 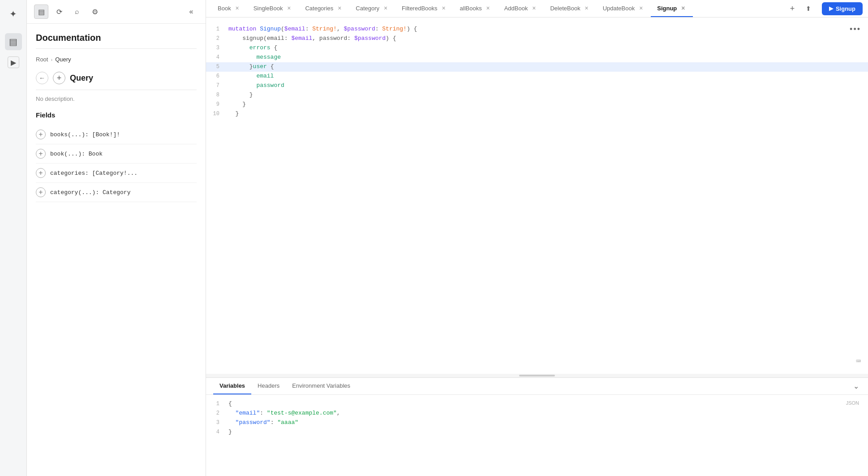 I want to click on query-back-btn: ←, so click(x=42, y=78).